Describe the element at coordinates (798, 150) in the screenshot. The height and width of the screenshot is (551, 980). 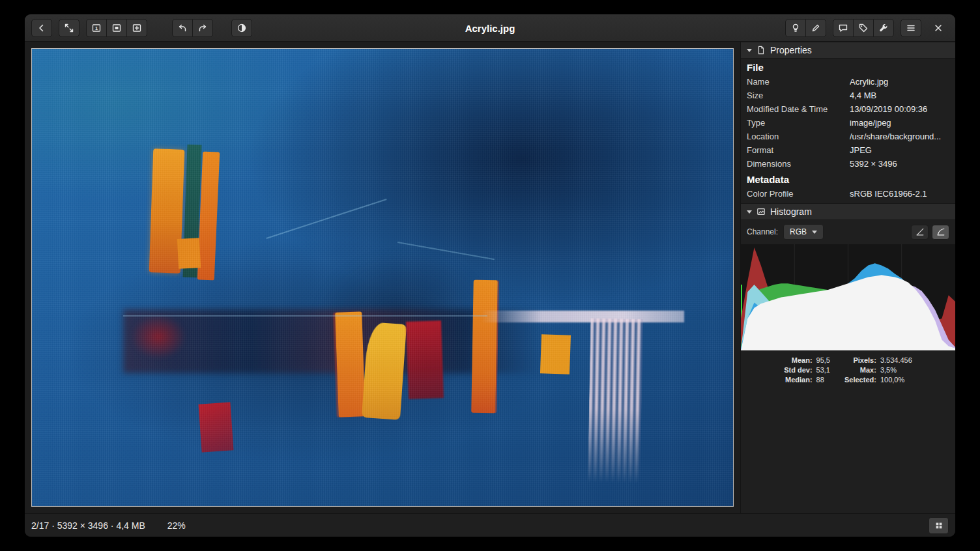
I see `property-label: Format` at that location.